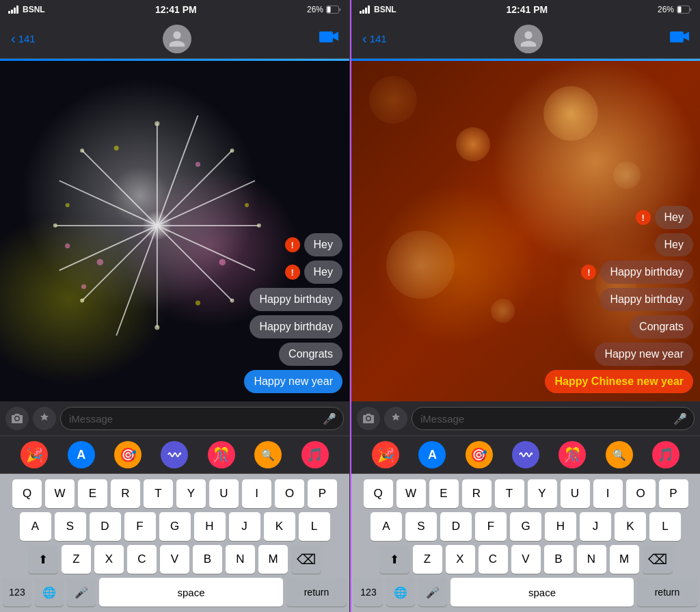 Image resolution: width=700 pixels, height=612 pixels. Describe the element at coordinates (268, 455) in the screenshot. I see `left-tray-app-6: 🔍` at that location.